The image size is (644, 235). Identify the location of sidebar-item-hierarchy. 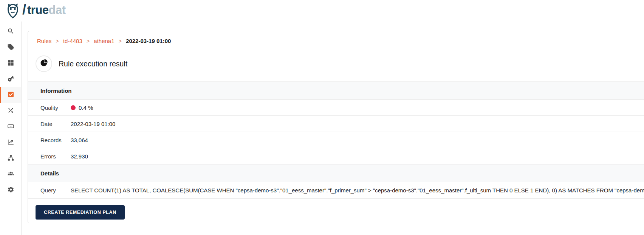
(11, 158).